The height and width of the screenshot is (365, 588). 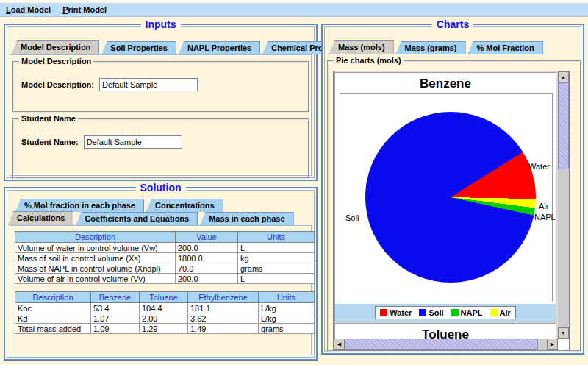 What do you see at coordinates (431, 313) in the screenshot?
I see `legend-item-soil: Soil` at bounding box center [431, 313].